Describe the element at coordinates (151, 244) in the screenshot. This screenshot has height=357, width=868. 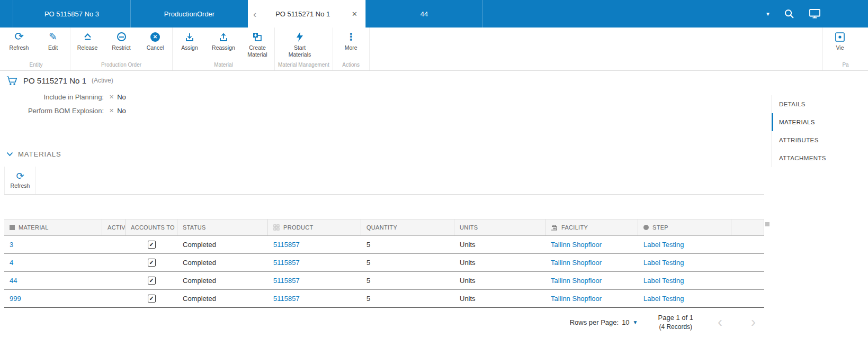
I see `accounts-to-cell: ✓` at that location.